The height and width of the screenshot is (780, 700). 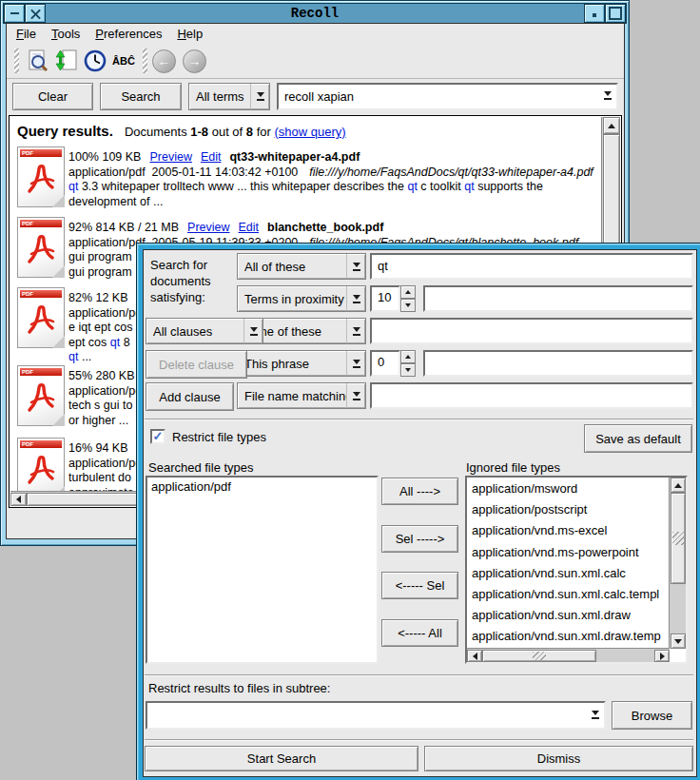 What do you see at coordinates (158, 437) in the screenshot?
I see `restrict-file-types-checkbox: ✓` at bounding box center [158, 437].